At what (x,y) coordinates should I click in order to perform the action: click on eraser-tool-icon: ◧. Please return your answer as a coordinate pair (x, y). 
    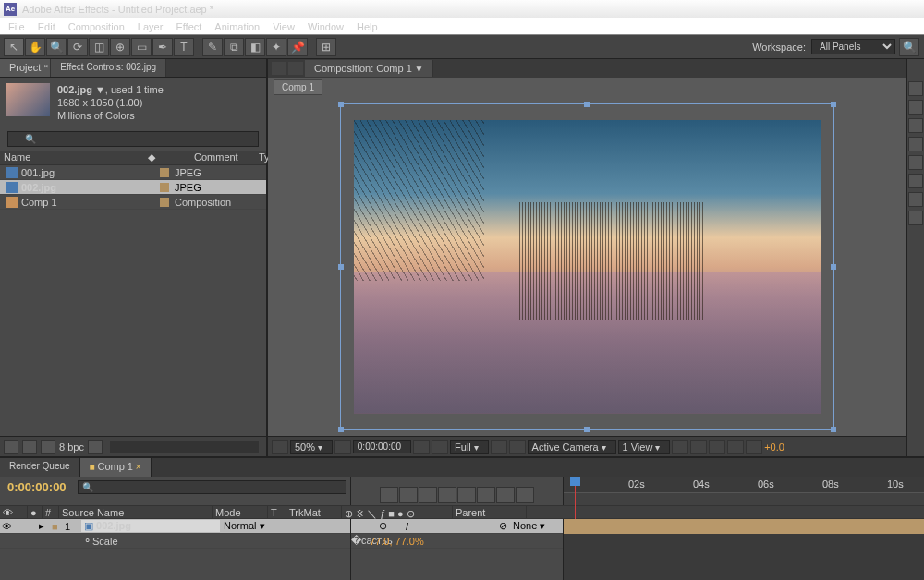
    Looking at the image, I should click on (255, 47).